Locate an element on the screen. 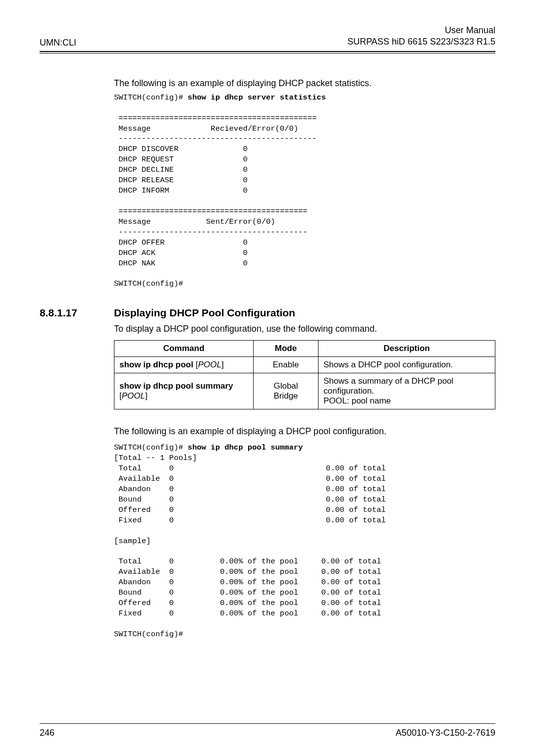  cli-output: [Total -- 1 Pools] Total 0 0.00 of total… is located at coordinates (250, 546).